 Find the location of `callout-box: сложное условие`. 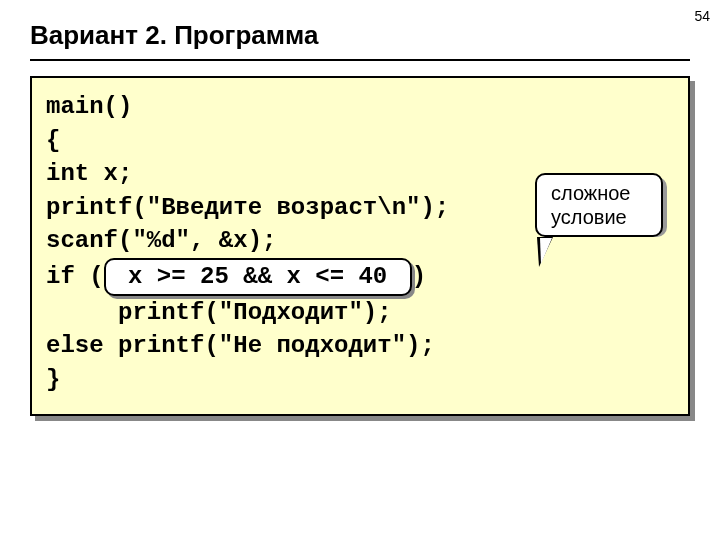

callout-box: сложное условие is located at coordinates (599, 205).